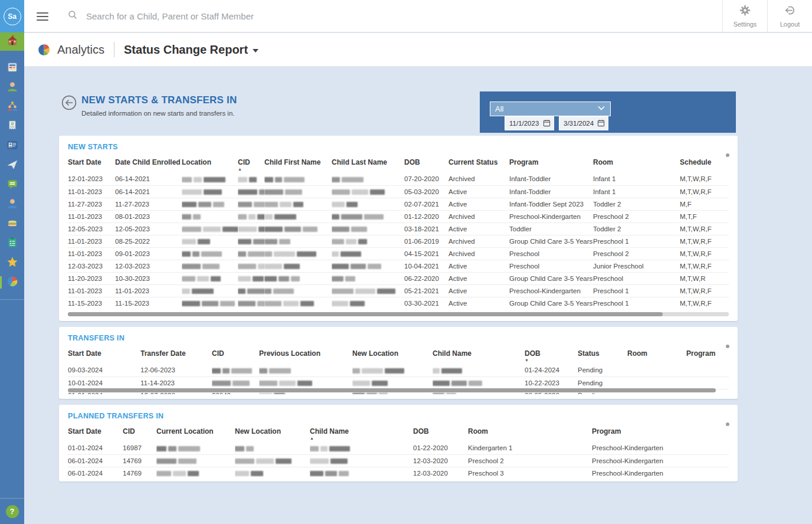 This screenshot has height=524, width=812. What do you see at coordinates (176, 355) in the screenshot?
I see `column-header-transfer-date: Transfer Date` at bounding box center [176, 355].